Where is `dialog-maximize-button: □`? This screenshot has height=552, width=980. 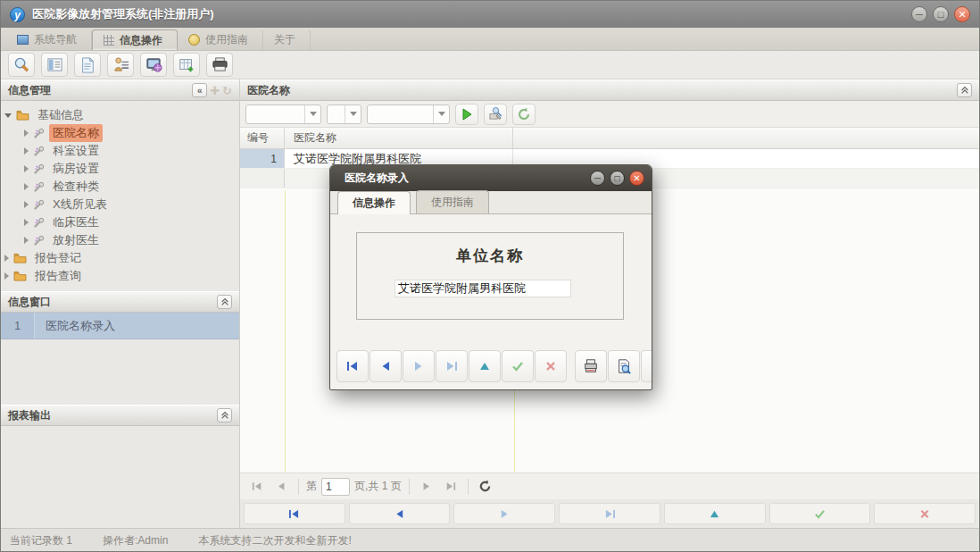
dialog-maximize-button: □ is located at coordinates (618, 179).